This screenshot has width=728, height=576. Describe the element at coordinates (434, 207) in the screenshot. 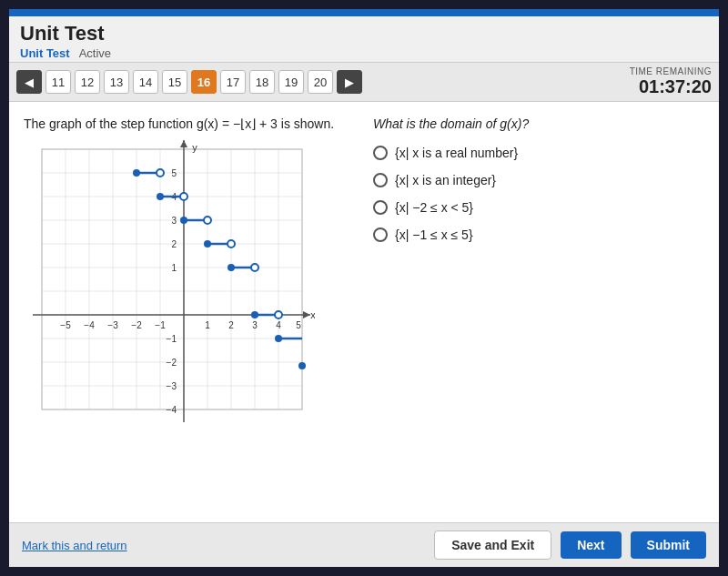

I see `option-text-3: {x| −2 ≤ x < 5}` at that location.